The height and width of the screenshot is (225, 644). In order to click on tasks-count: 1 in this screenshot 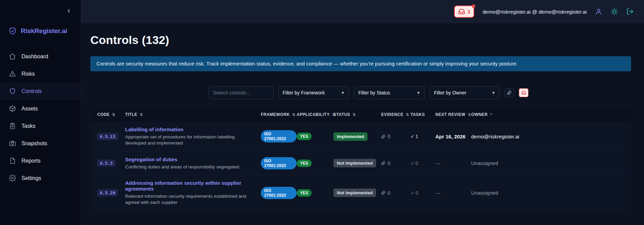, I will do `click(417, 136)`.